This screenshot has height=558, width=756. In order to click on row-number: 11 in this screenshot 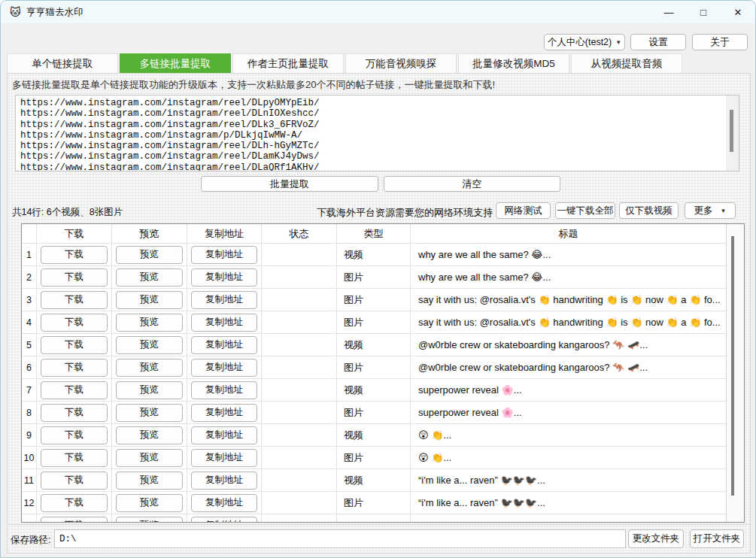, I will do `click(29, 480)`.